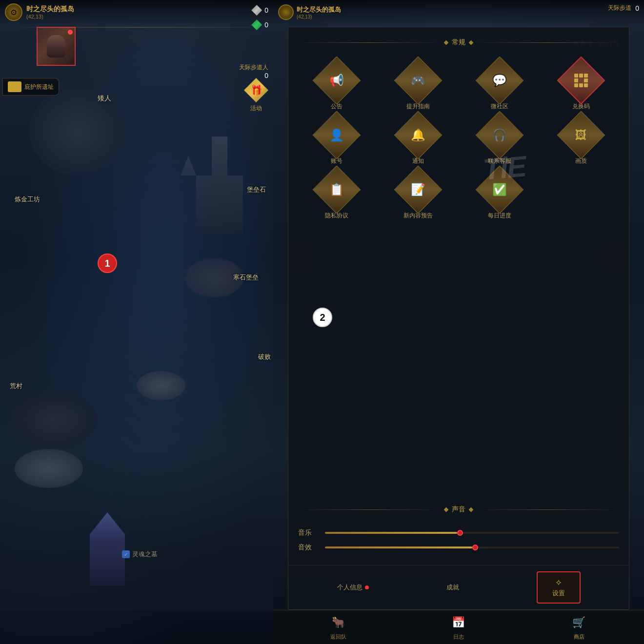  Describe the element at coordinates (472, 533) in the screenshot. I see `music-slider-track` at that location.